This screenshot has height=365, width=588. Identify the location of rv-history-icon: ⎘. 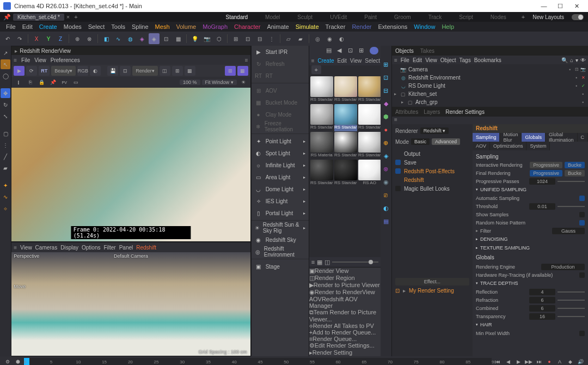
(30, 82).